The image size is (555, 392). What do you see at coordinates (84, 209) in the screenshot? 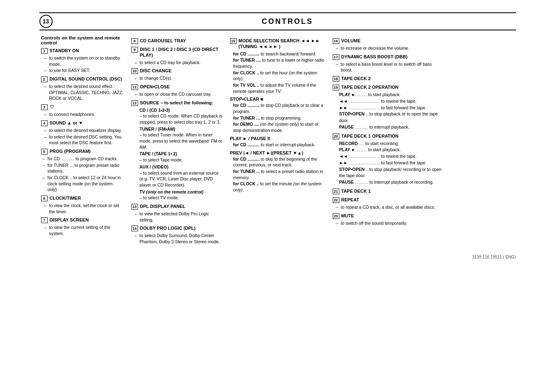
I see `list-item: to view the clock, set the clock or set …` at bounding box center [84, 209].